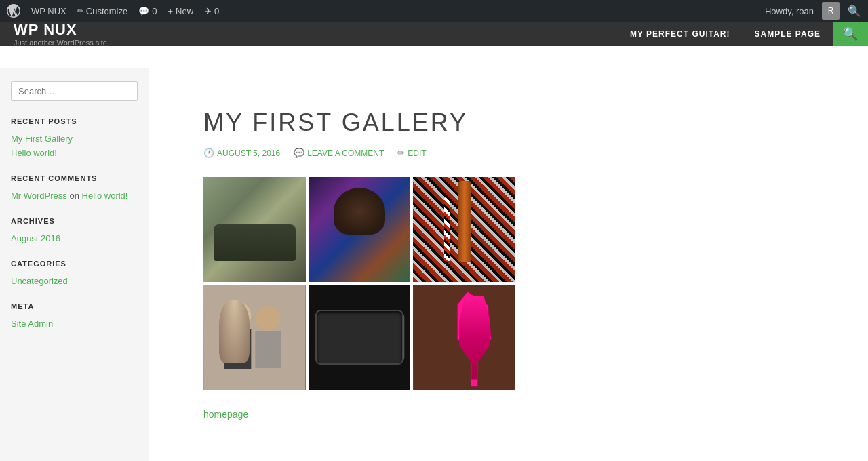 The image size is (868, 461). I want to click on header-search-button: 🔍, so click(850, 34).